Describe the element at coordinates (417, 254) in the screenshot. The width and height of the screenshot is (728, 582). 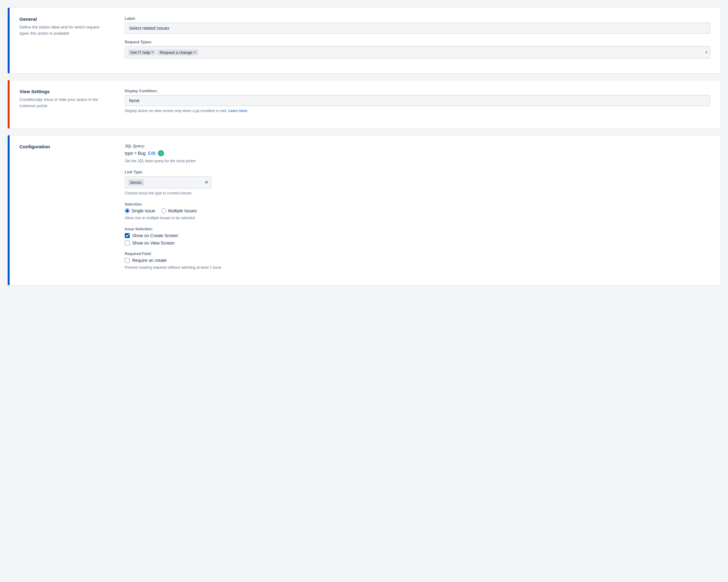
I see `required-field-label: Required Field:` at that location.